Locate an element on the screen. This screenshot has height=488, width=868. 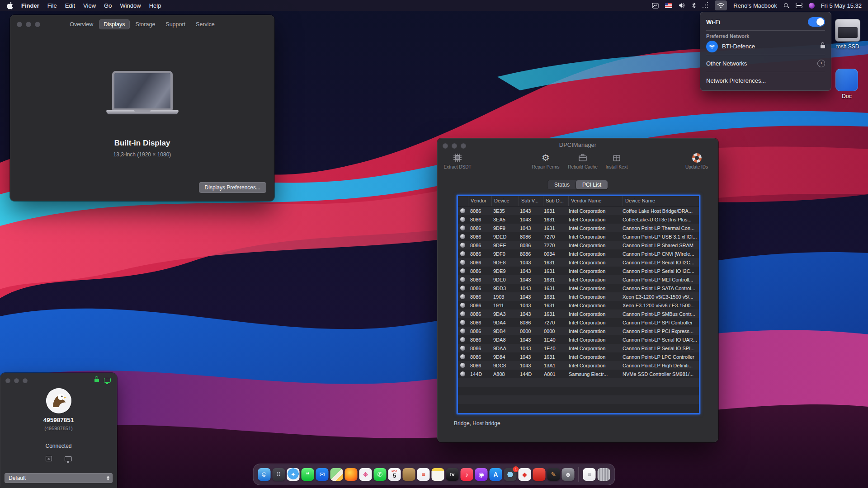
toolbar-update-ids: Update IDs is located at coordinates (697, 161).